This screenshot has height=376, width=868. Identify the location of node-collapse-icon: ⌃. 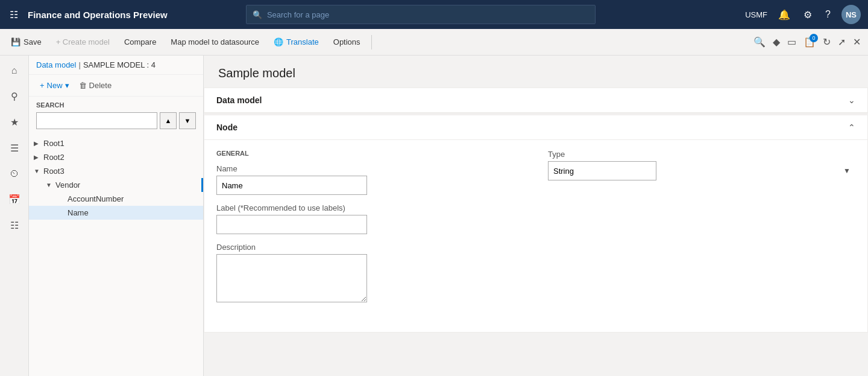
(852, 127).